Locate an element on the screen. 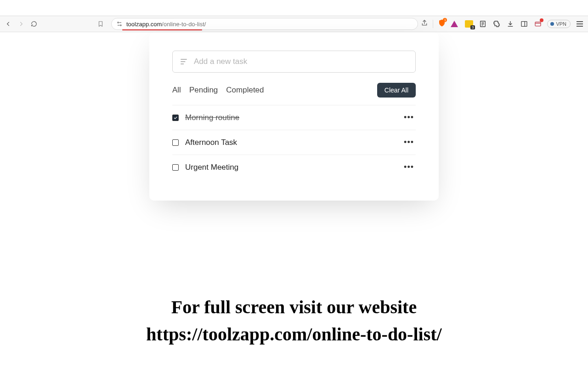 Image resolution: width=588 pixels, height=368 pixels. filter-row: All Pending Completed Clear All is located at coordinates (294, 94).